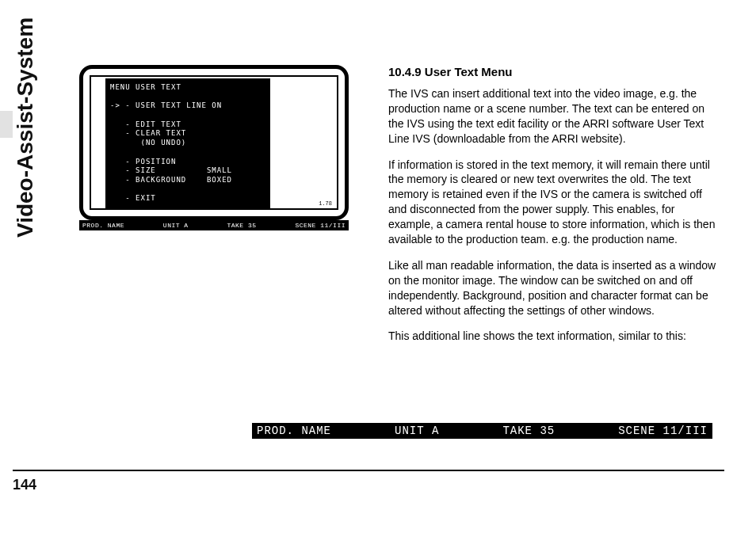  Describe the element at coordinates (552, 288) in the screenshot. I see `paragraph: Like all man readable information, the d…` at that location.